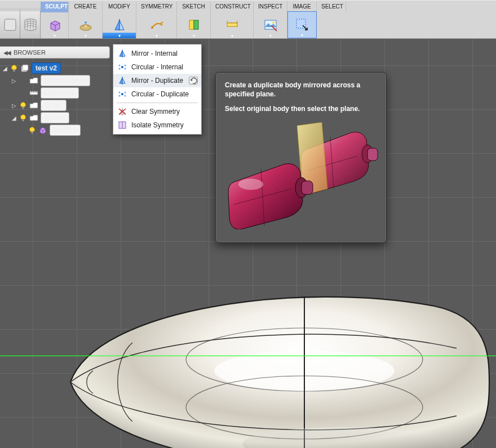 This screenshot has width=496, height=448. I want to click on tab-label: IMAGE, so click(302, 7).